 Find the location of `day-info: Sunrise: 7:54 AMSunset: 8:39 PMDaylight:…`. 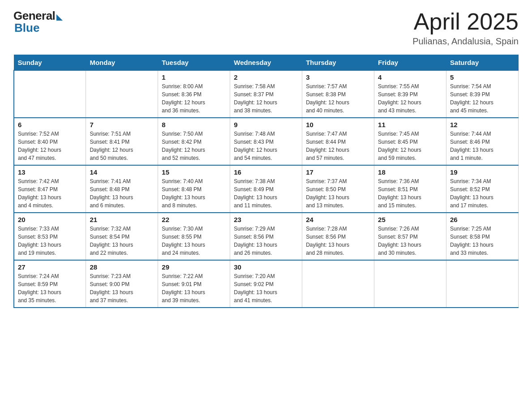

day-info: Sunrise: 7:54 AMSunset: 8:39 PMDaylight:… is located at coordinates (482, 98).